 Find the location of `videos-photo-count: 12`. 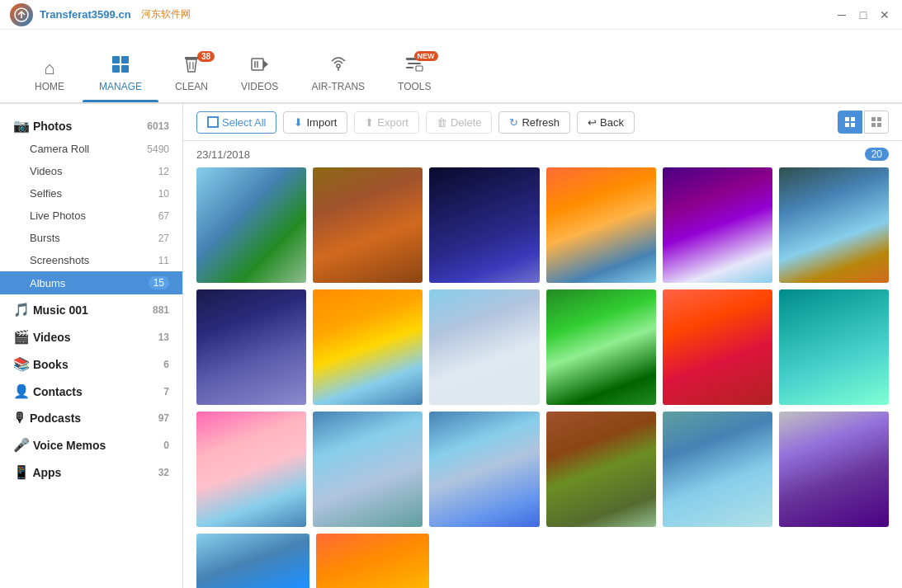

videos-photo-count: 12 is located at coordinates (163, 172).